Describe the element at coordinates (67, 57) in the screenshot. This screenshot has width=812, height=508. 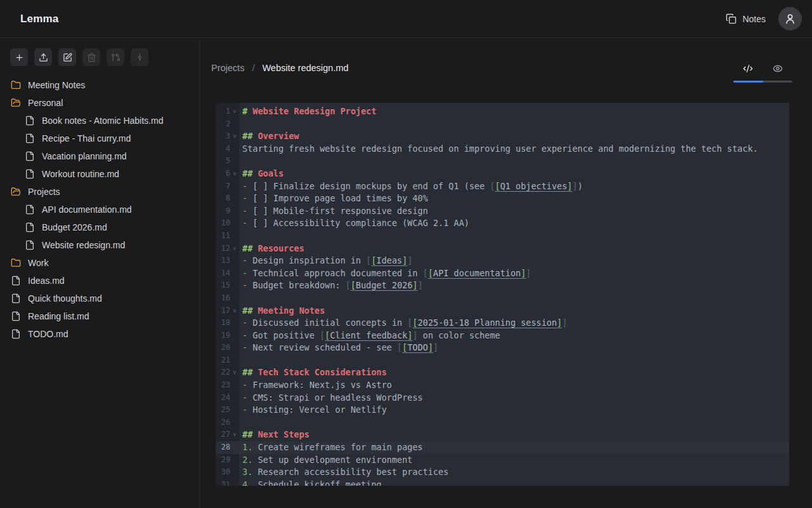
I see `edit-button` at that location.